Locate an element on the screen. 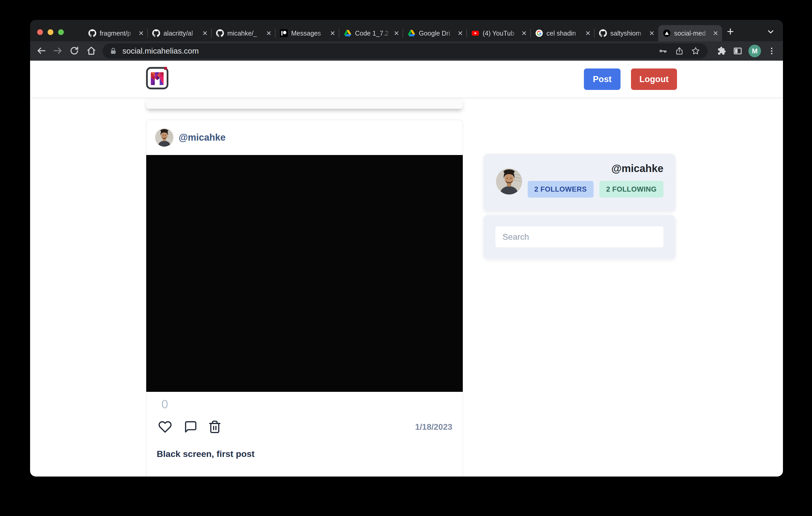 This screenshot has width=812, height=516. tab-list: fragment/p ✕ alacritty/al ✕ micahke/_ ✕ is located at coordinates (403, 31).